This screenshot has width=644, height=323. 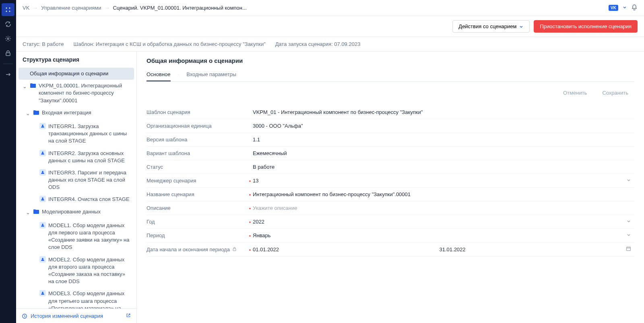 I want to click on tree-item-model2: MODEL2. Сбор модели данных для второго ш…, so click(x=76, y=271).